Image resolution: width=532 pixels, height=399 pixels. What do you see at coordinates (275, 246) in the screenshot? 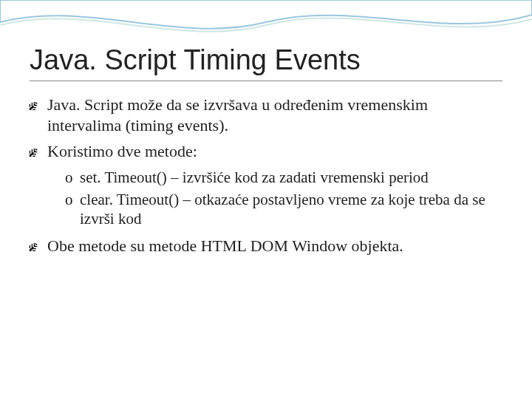
I see `bullet-text: Obe metode su metode HTML DOM Window obj…` at bounding box center [275, 246].